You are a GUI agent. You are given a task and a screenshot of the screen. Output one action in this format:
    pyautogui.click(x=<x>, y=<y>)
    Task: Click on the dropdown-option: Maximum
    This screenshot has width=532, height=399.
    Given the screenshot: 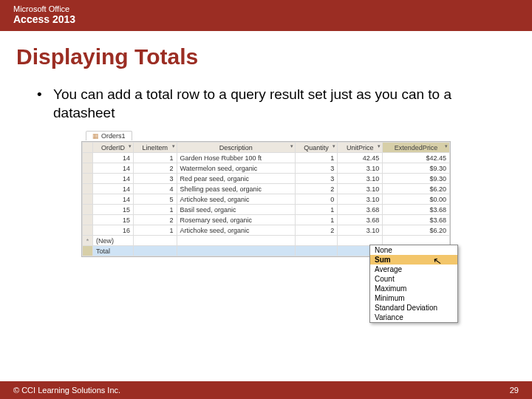 What is the action you would take?
    pyautogui.click(x=414, y=288)
    